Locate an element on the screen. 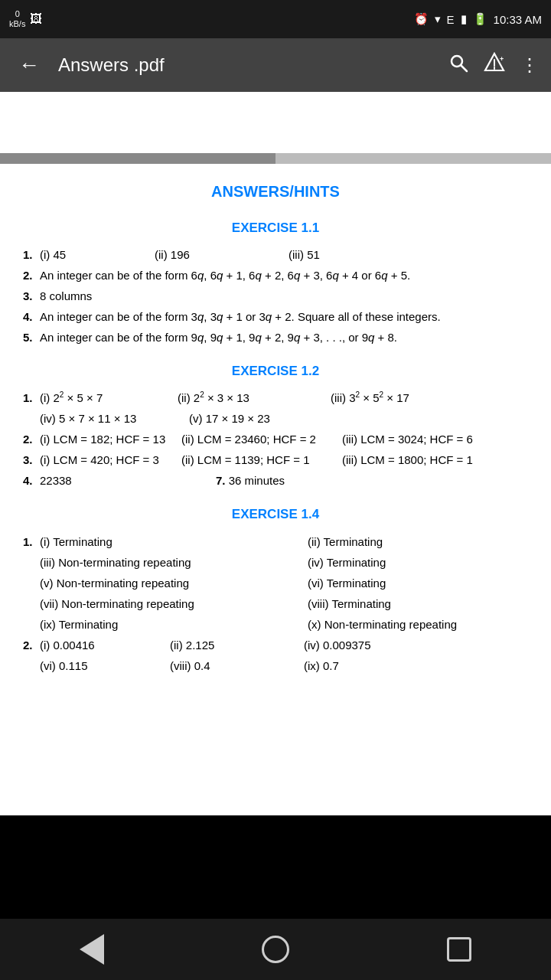  status-left: 0 kB/s 🖼 is located at coordinates (26, 19).